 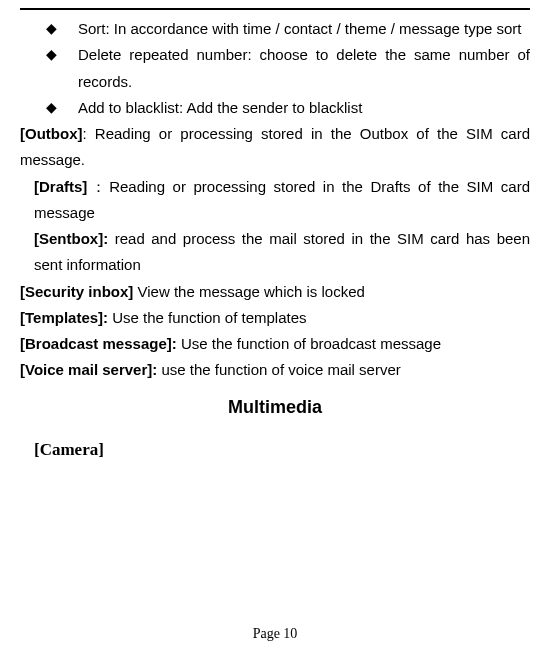 I want to click on section-label: [Templates]:, so click(x=64, y=318).